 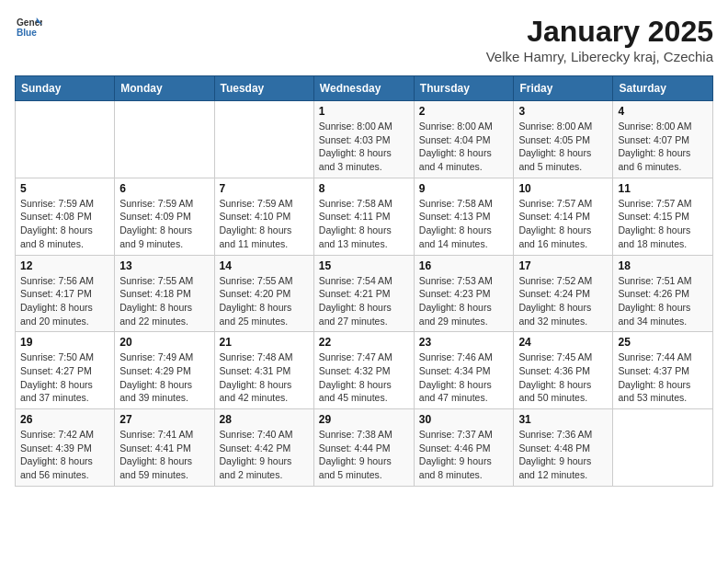 I want to click on day-number: 25, so click(x=663, y=342).